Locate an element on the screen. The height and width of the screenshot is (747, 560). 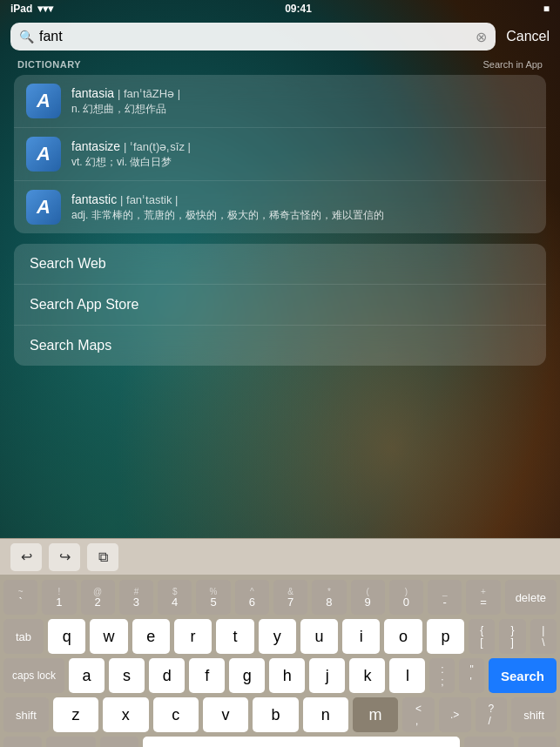
key-tilde: ~` is located at coordinates (21, 597).